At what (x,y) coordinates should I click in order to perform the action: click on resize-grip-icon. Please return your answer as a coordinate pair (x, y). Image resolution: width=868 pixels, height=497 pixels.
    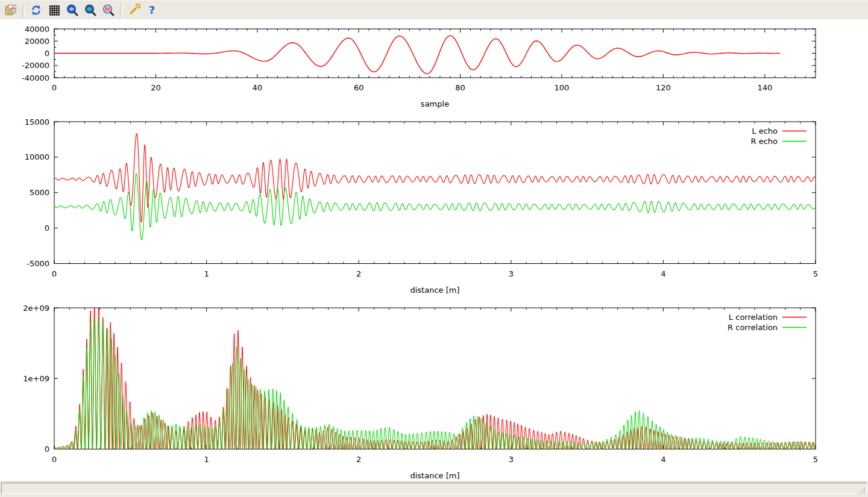
    Looking at the image, I should click on (862, 491).